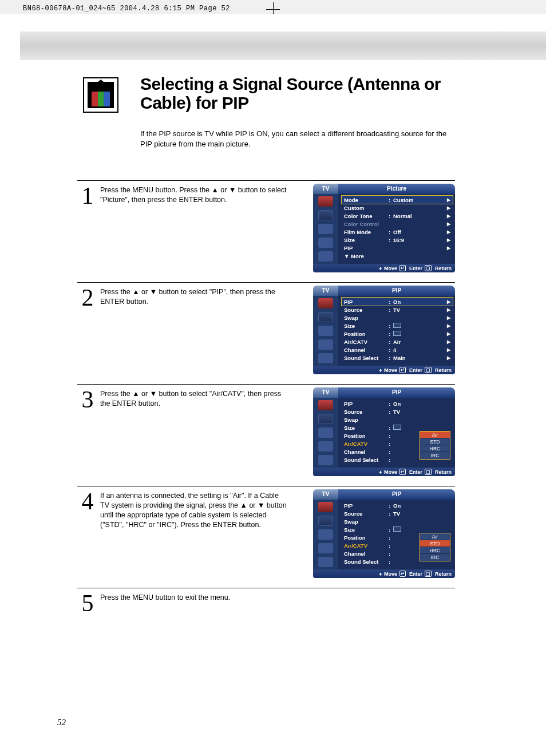 The width and height of the screenshot is (546, 756). I want to click on step-number: 3, so click(88, 434).